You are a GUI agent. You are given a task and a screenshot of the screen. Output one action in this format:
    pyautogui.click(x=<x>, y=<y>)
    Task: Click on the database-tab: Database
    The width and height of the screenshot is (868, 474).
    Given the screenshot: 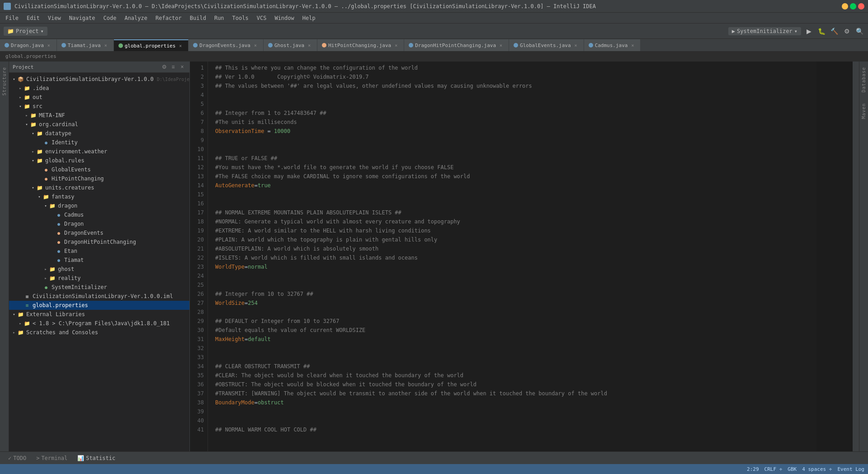 What is the action you would take?
    pyautogui.click(x=863, y=80)
    